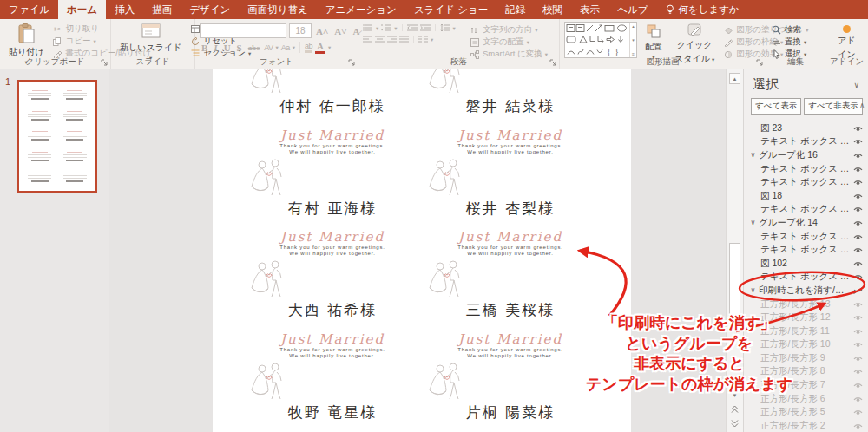 The height and width of the screenshot is (432, 868). Describe the element at coordinates (806, 278) in the screenshot. I see `selection-list-item: テキスト ボックス 101` at that location.